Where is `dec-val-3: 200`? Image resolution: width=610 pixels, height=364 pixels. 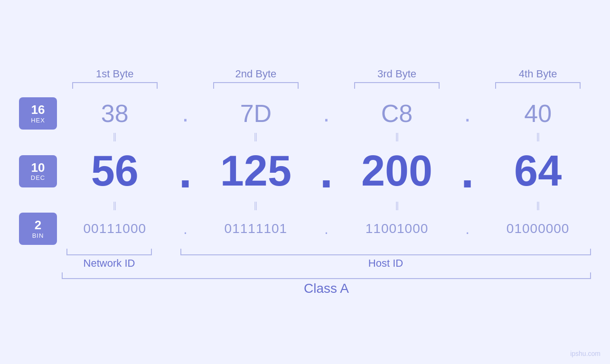
dec-val-3: 200 is located at coordinates (397, 171).